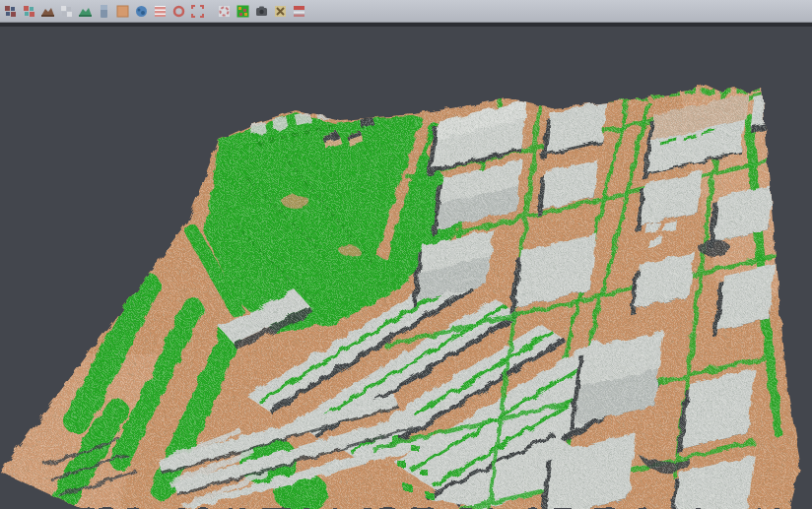  What do you see at coordinates (122, 12) in the screenshot?
I see `ortho-image-icon` at bounding box center [122, 12].